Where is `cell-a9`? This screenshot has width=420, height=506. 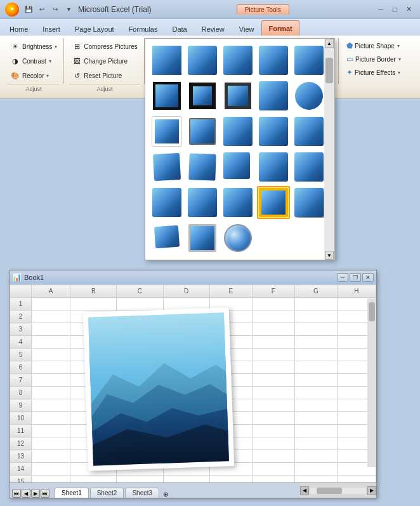
cell-a9 is located at coordinates (51, 406).